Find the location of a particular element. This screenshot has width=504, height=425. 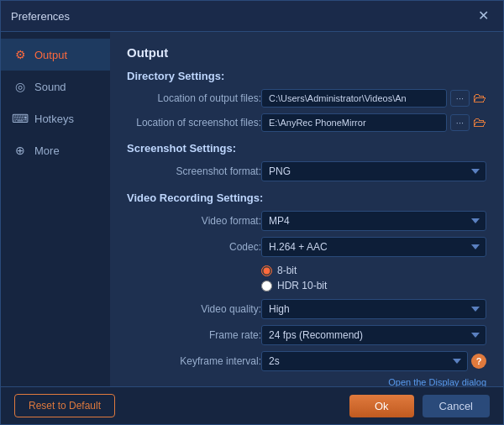

close-button: ✕ is located at coordinates (484, 16).